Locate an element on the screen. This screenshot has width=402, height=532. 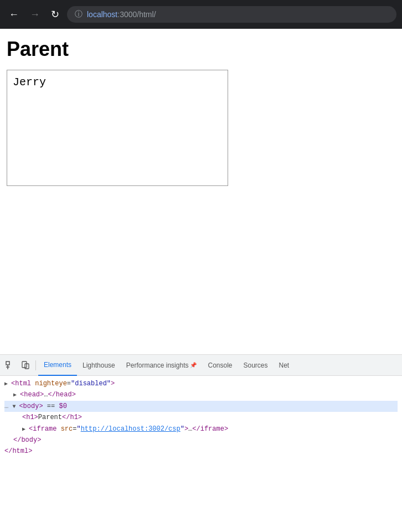
html-line-4: <h1>Parent</h1> is located at coordinates (201, 417).